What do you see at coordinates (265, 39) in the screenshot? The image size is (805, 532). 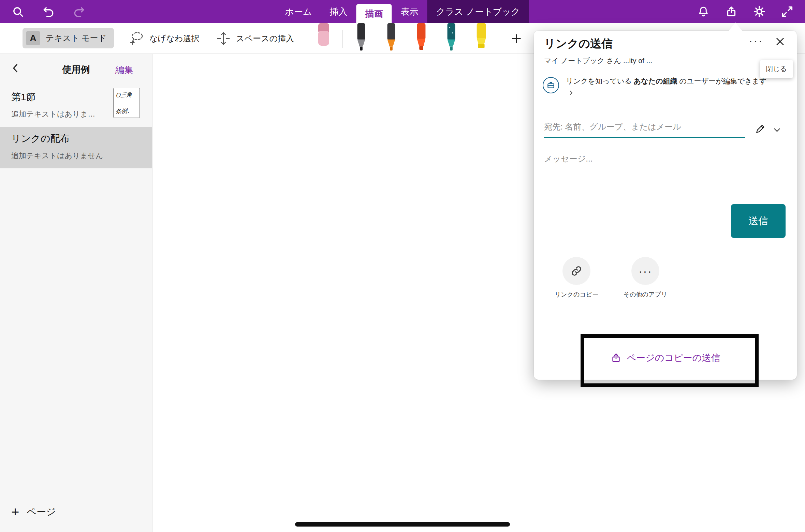 I see `insert-space-label: スペースの挿入` at bounding box center [265, 39].